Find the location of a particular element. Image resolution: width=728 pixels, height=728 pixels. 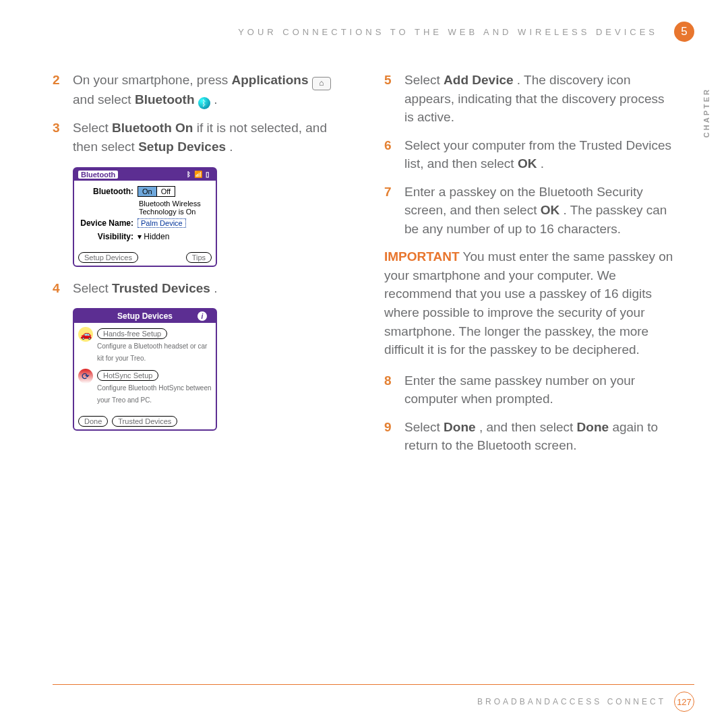

battery-icon: ▯ is located at coordinates (208, 175).